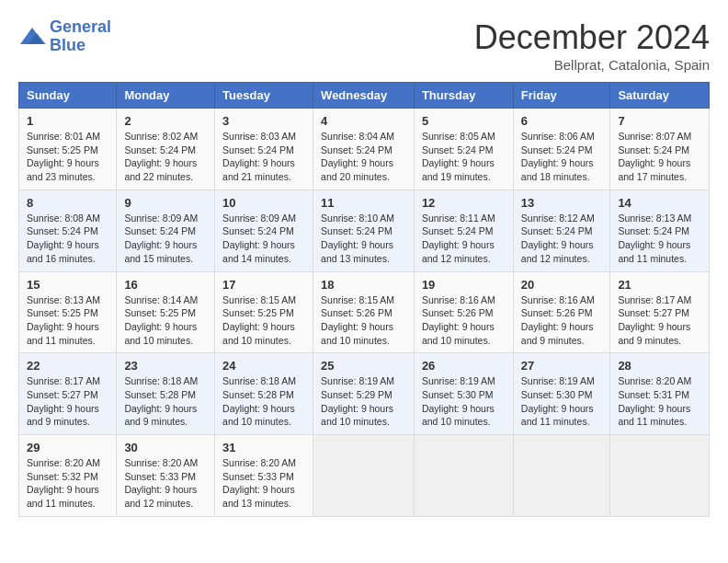 This screenshot has height=563, width=728. I want to click on calendar-cell: 3Sunrise: 8:03 AMSunset: 5:24 PMDaylight…, so click(265, 149).